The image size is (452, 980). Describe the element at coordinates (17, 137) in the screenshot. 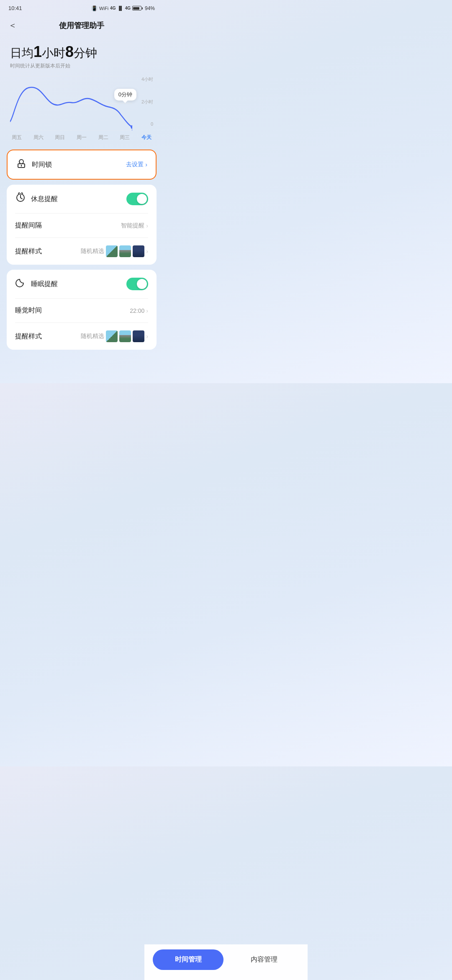

I see `x-label-fri: 周五` at that location.